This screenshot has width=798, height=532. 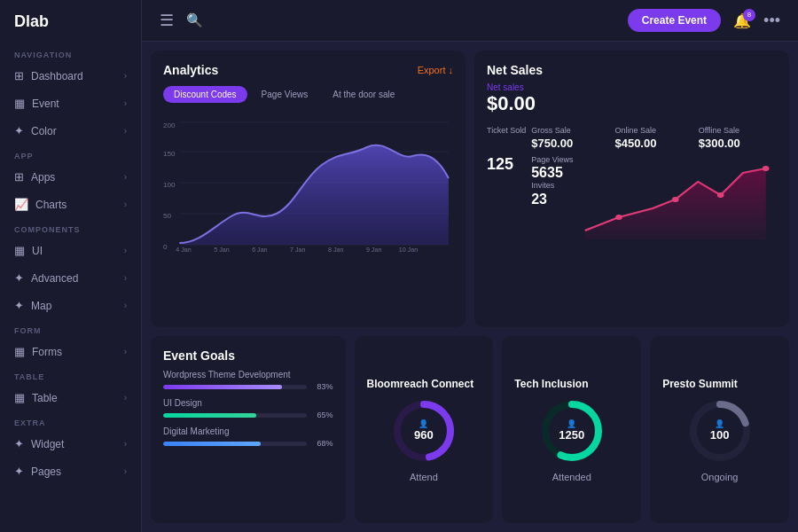 What do you see at coordinates (51, 205) in the screenshot?
I see `sidebar-item-label: Charts` at bounding box center [51, 205].